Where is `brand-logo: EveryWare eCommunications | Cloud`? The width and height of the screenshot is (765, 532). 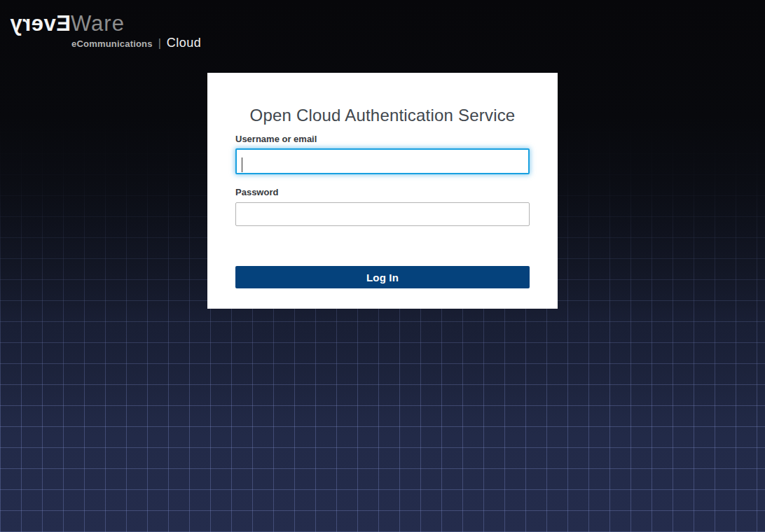
brand-logo: EveryWare eCommunications | Cloud is located at coordinates (105, 31).